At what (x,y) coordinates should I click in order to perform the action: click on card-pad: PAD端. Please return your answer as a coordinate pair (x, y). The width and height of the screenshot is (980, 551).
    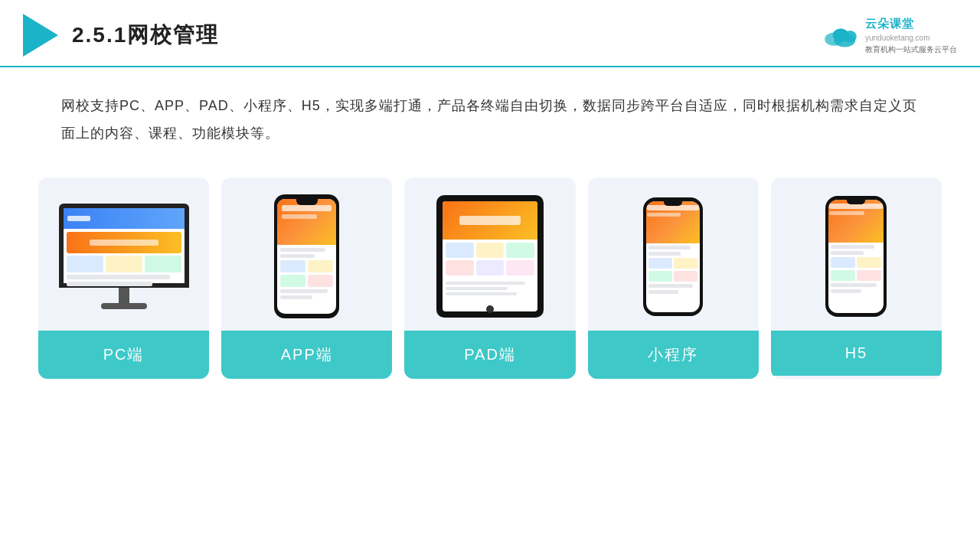
    Looking at the image, I should click on (490, 279).